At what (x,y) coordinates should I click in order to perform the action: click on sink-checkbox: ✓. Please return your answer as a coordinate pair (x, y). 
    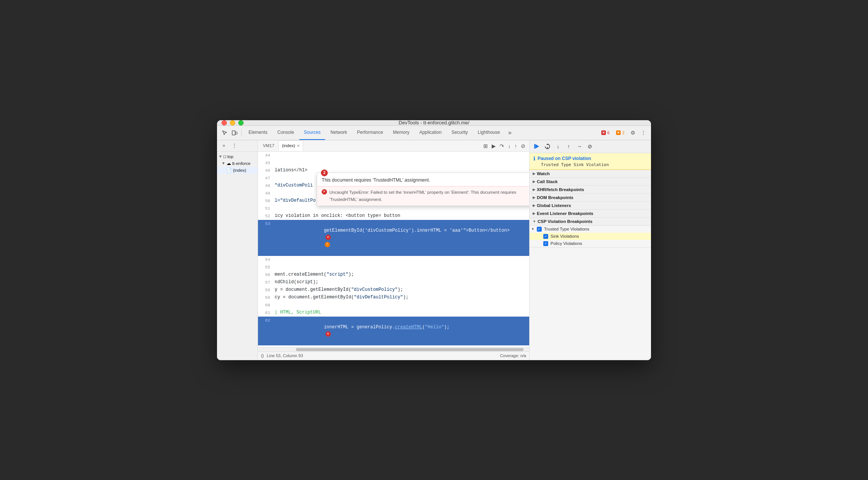
    Looking at the image, I should click on (546, 237).